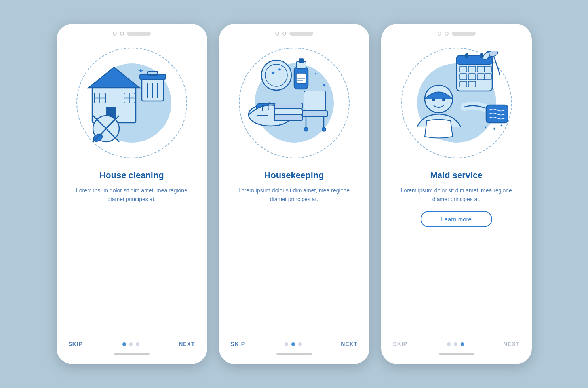 The width and height of the screenshot is (588, 388). What do you see at coordinates (457, 344) in the screenshot?
I see `screen3-bottom-nav: SKIP NEXT` at bounding box center [457, 344].